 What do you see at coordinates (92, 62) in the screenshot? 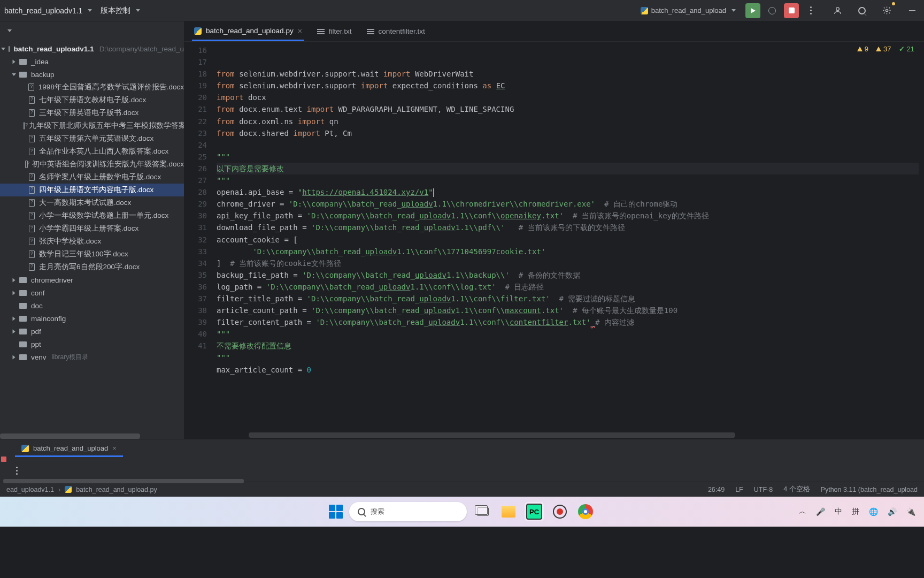
I see `tree-item: _idea` at bounding box center [92, 62].